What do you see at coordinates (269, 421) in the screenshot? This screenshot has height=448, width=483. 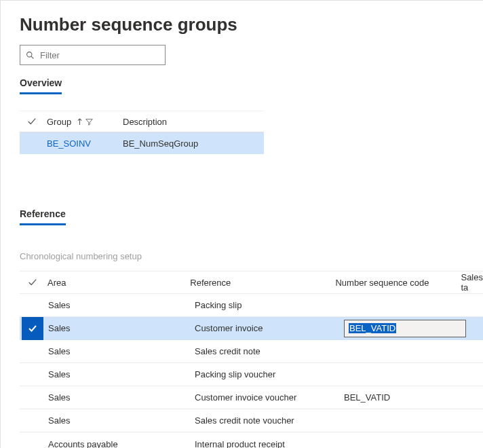 I see `cell-reference: Sales credit note voucher` at bounding box center [269, 421].